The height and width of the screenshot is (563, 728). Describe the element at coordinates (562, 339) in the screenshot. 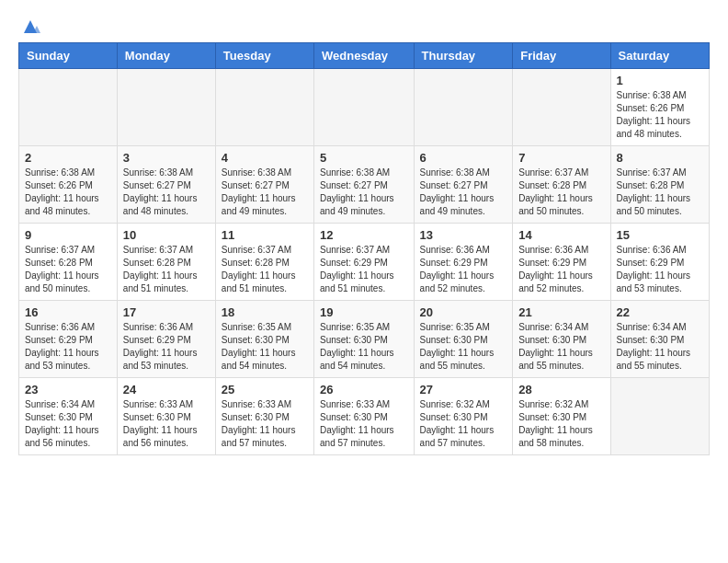

I see `calendar-day-cell: 21Sunrise: 6:34 AM Sunset: 6:30 PM Dayli…` at that location.